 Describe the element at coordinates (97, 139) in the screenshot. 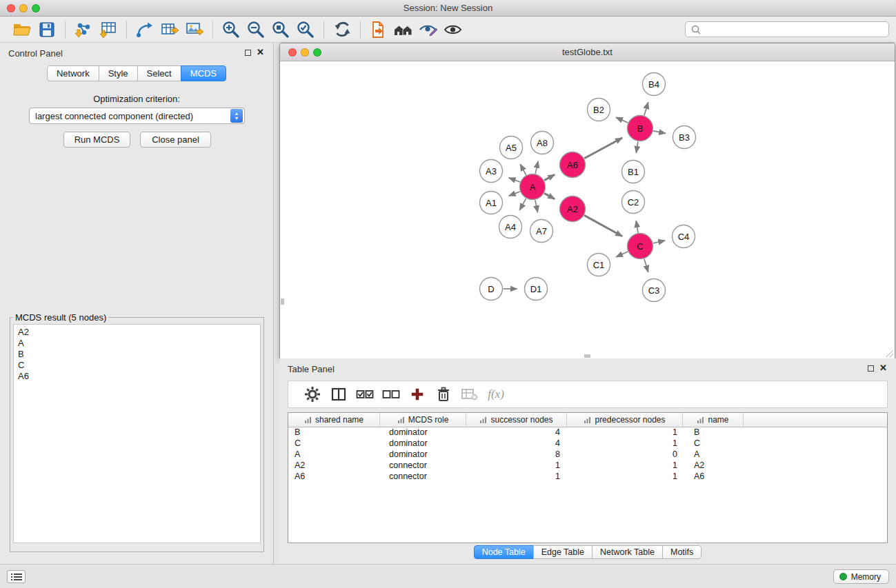

I see `run-mcds-button: Run MCDS` at that location.